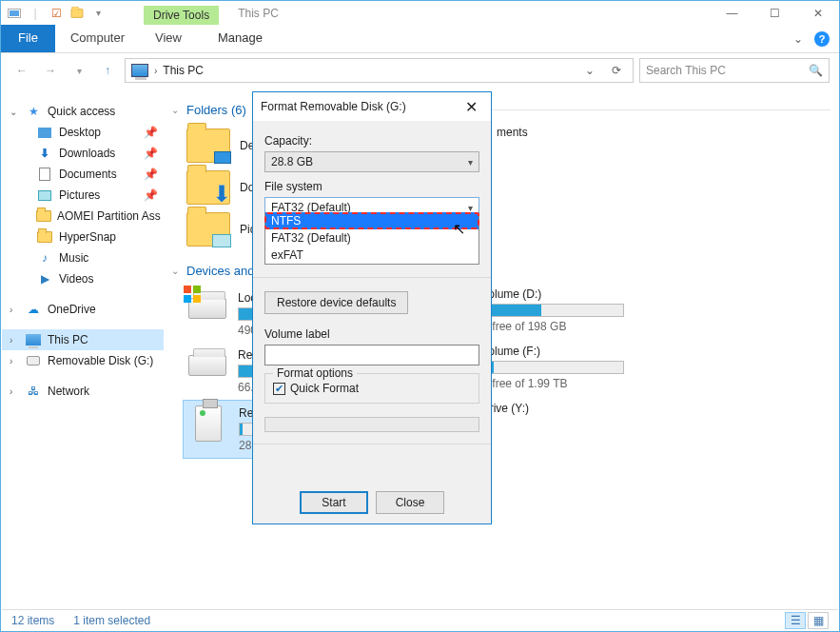  What do you see at coordinates (97, 38) in the screenshot?
I see `tab-computer: Computer` at bounding box center [97, 38].